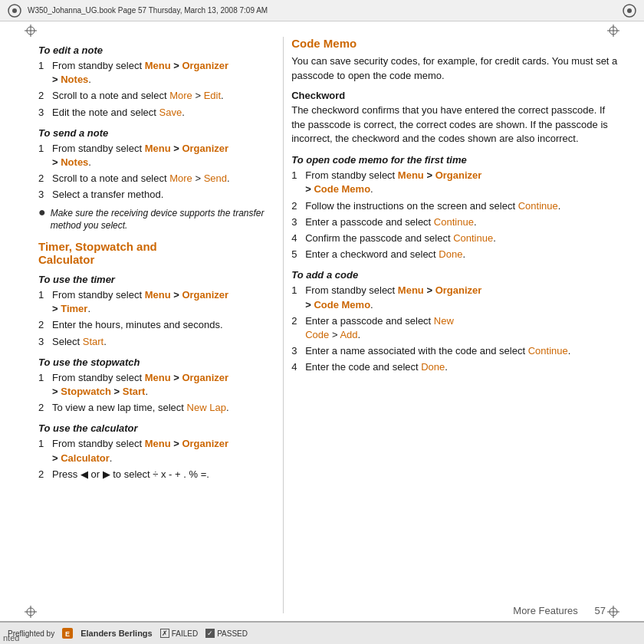 This screenshot has width=644, height=644. What do you see at coordinates (153, 342) in the screenshot?
I see `timer-step-3: 3 Select Start.` at bounding box center [153, 342].